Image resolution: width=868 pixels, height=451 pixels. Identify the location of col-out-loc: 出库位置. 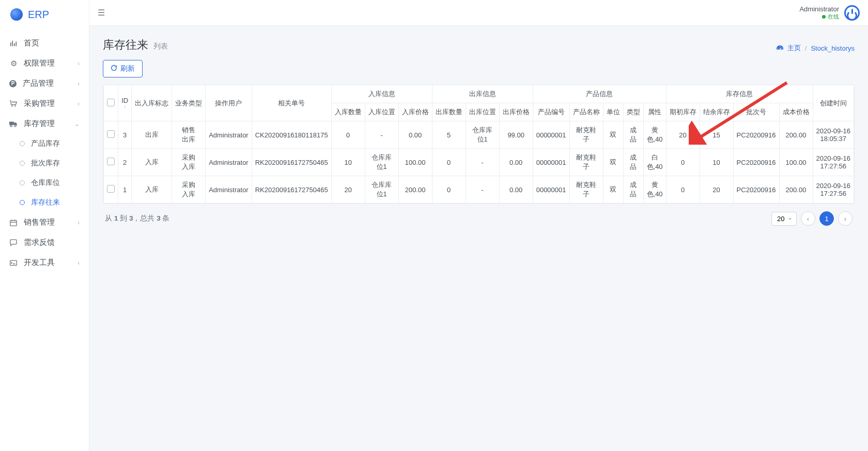
(483, 113).